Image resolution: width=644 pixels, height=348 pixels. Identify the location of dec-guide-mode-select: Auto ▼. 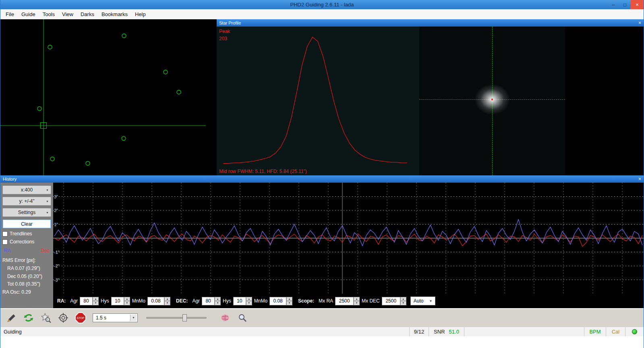
(423, 301).